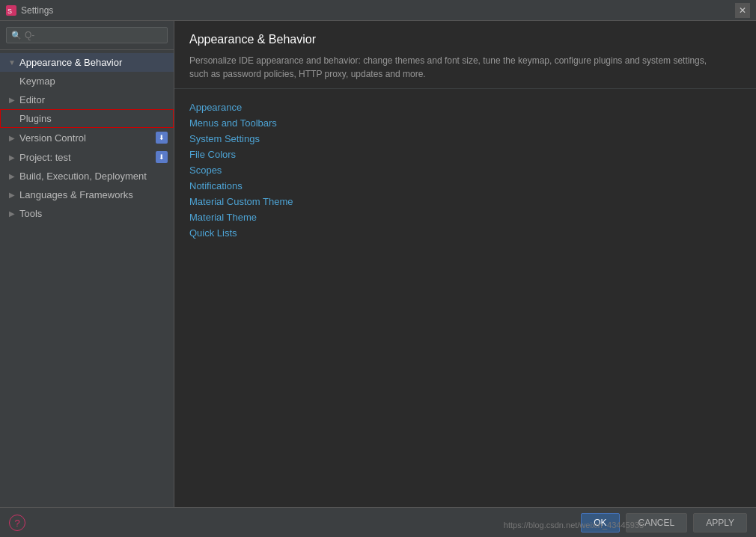 This screenshot has width=756, height=537. Describe the element at coordinates (378, 10) in the screenshot. I see `title-bar: S Settings ✕` at that location.